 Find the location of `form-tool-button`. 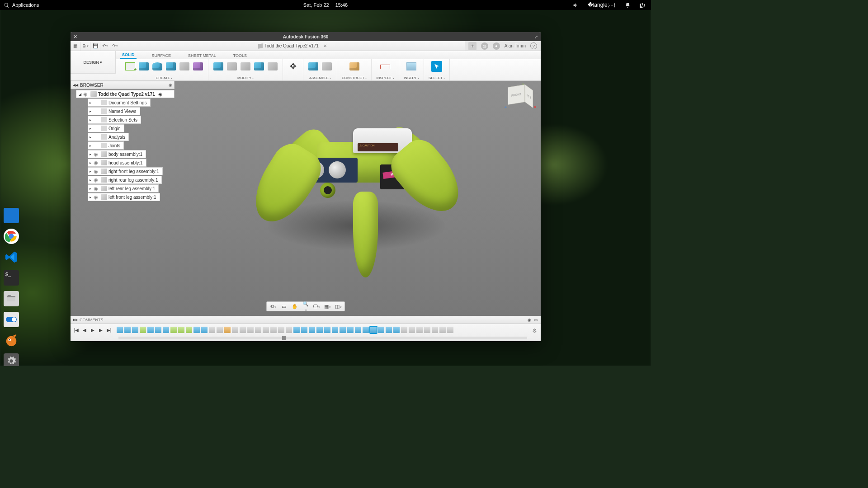

form-tool-button is located at coordinates (198, 66).